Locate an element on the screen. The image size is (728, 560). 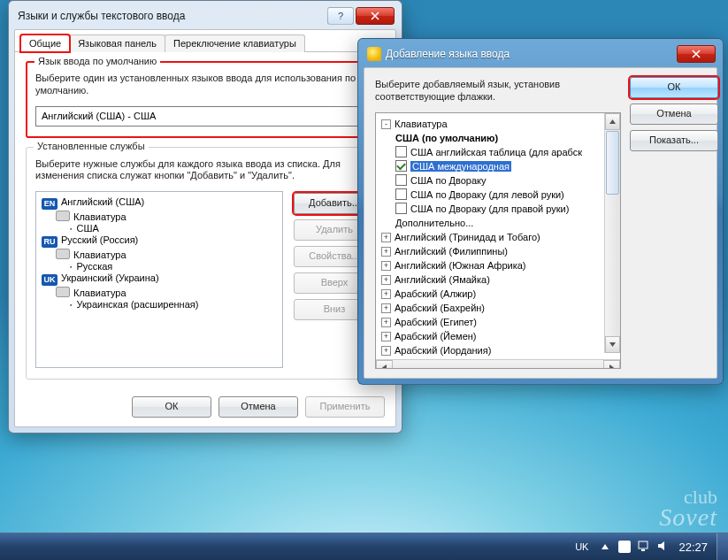
language-badge-icon: UK is located at coordinates (50, 280).